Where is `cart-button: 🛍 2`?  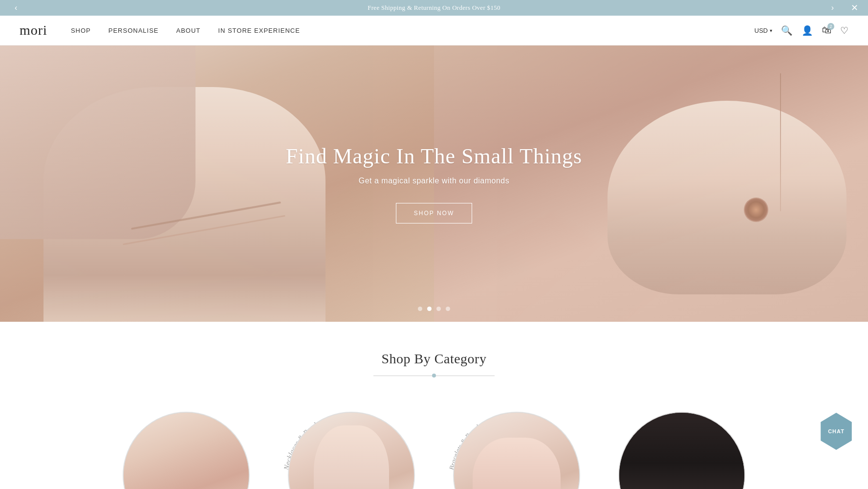
cart-button: 🛍 2 is located at coordinates (827, 30).